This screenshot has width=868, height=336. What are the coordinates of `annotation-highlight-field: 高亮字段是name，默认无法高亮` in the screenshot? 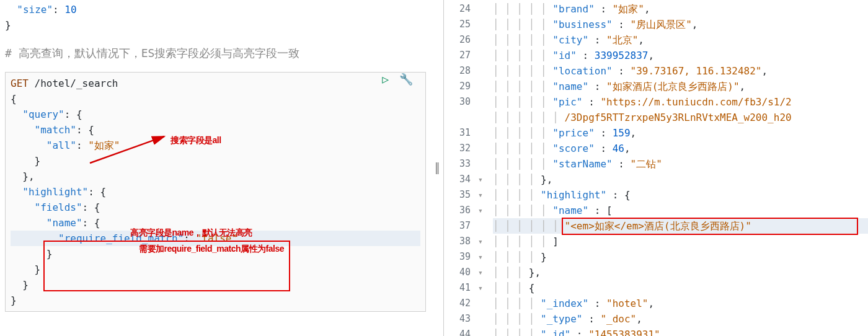 It's located at (191, 233).